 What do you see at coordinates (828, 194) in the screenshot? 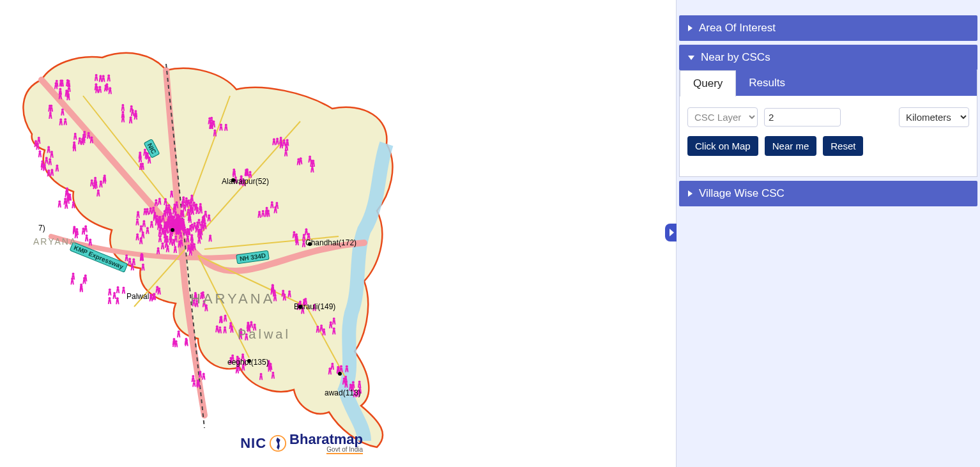
I see `accordion-village-wise: Village Wise CSC` at bounding box center [828, 194].